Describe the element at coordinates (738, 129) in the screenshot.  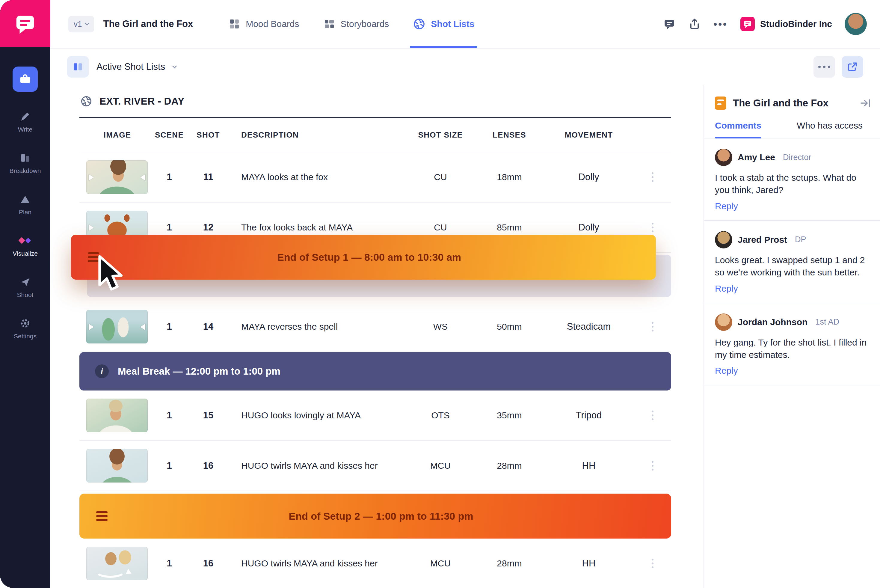
I see `tab-comments: Comments` at that location.